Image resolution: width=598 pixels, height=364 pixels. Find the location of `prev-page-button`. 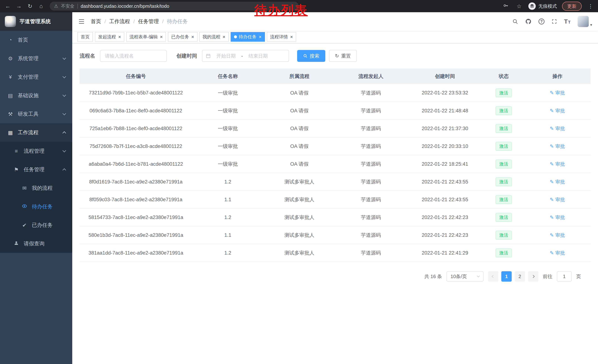

prev-page-button is located at coordinates (493, 276).